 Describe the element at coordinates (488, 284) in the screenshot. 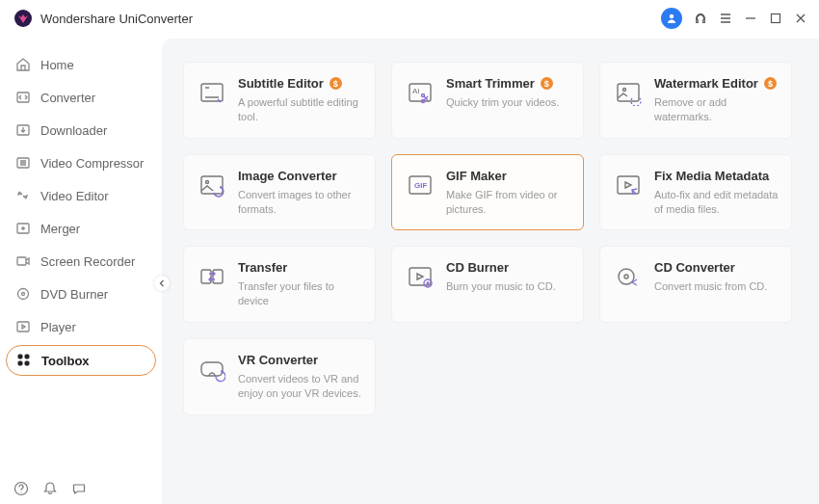

I see `tool-card-cd-burner: CD Burner Burn your music to CD.` at that location.